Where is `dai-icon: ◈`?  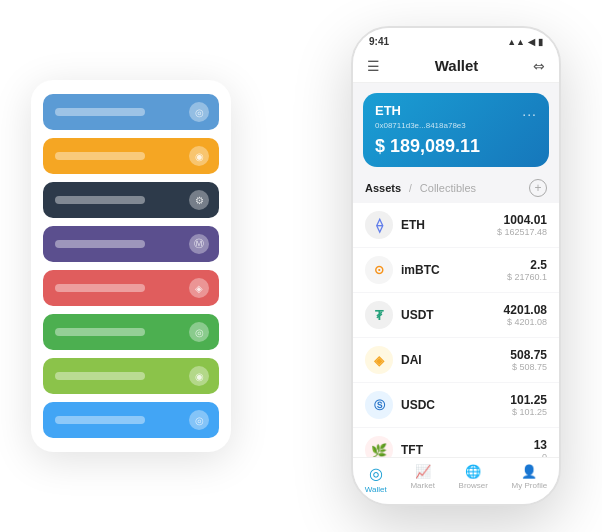 dai-icon: ◈ is located at coordinates (379, 360).